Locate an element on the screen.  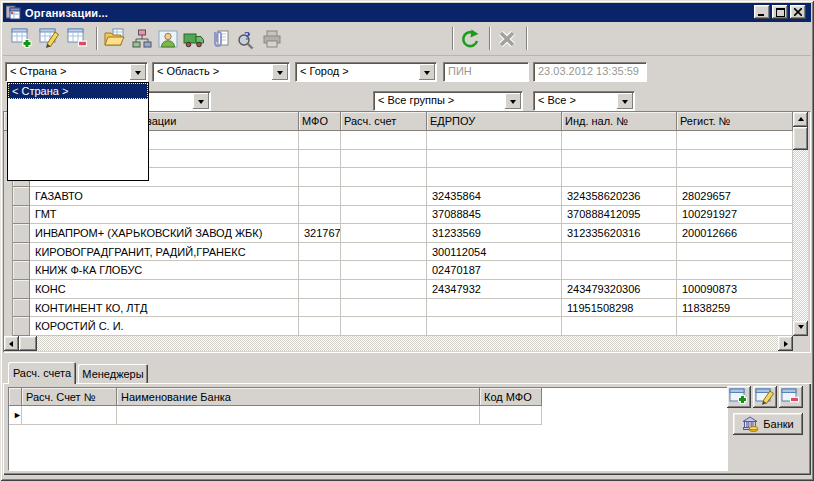
column-header: Наименование Банка is located at coordinates (298, 397).